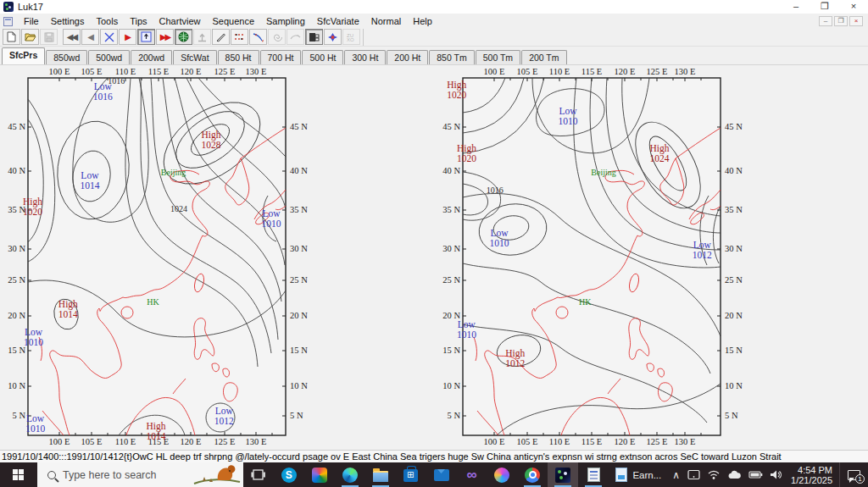  What do you see at coordinates (239, 37) in the screenshot?
I see `track-icon` at bounding box center [239, 37].